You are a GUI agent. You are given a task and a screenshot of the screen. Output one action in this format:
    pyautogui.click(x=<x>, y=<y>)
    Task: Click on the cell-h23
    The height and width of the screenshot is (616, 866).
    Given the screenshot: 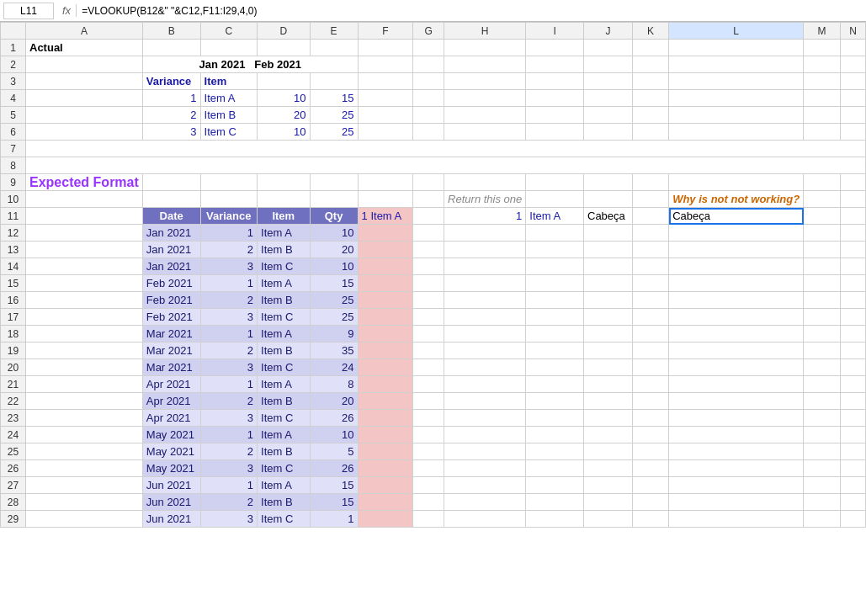 What is the action you would take?
    pyautogui.click(x=485, y=418)
    